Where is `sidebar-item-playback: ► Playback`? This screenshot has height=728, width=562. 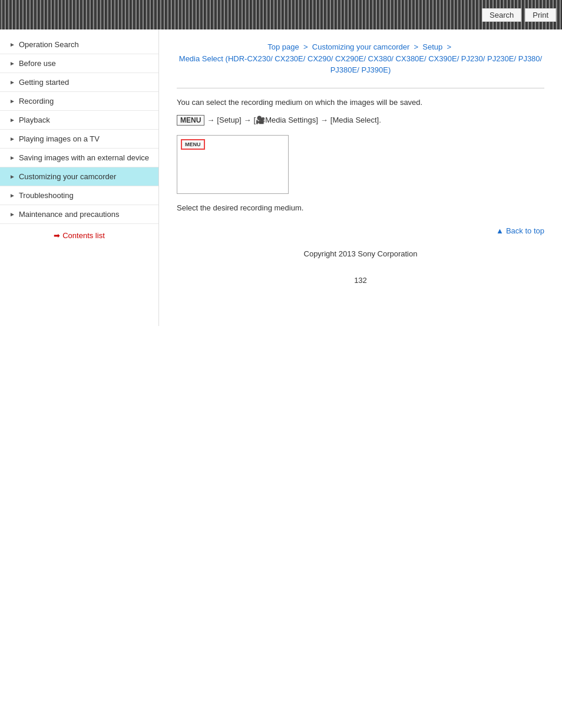
sidebar-item-playback: ► Playback is located at coordinates (79, 120).